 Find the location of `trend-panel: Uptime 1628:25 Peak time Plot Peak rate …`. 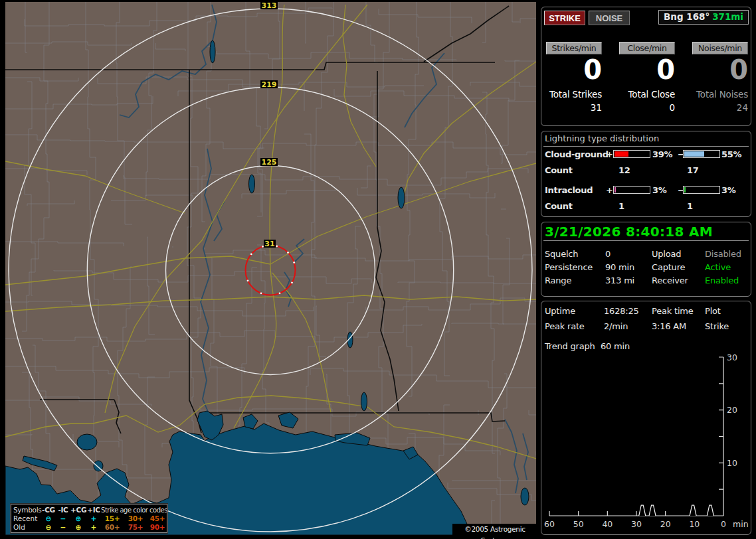

trend-panel: Uptime 1628:25 Peak time Plot Peak rate … is located at coordinates (646, 418).